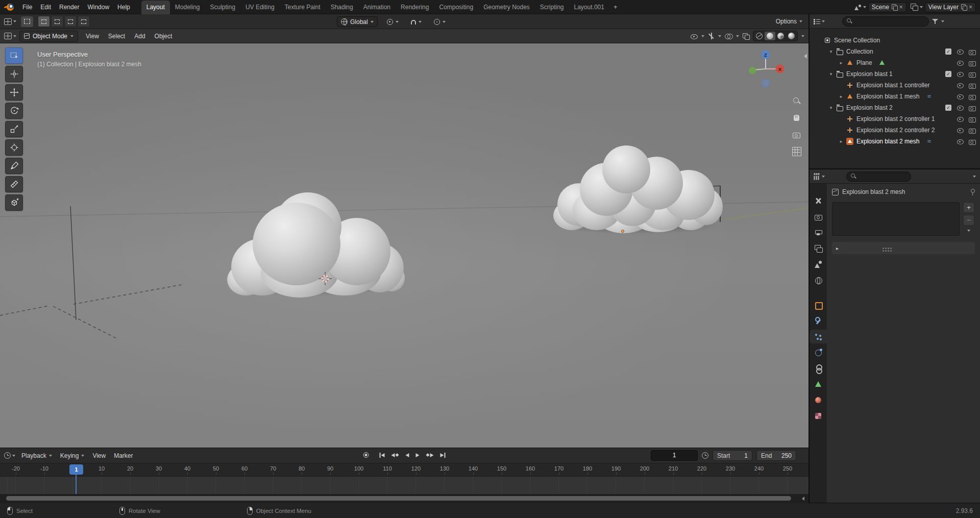 This screenshot has width=980, height=518. Describe the element at coordinates (943, 21) in the screenshot. I see `filter-caret-icon` at that location.